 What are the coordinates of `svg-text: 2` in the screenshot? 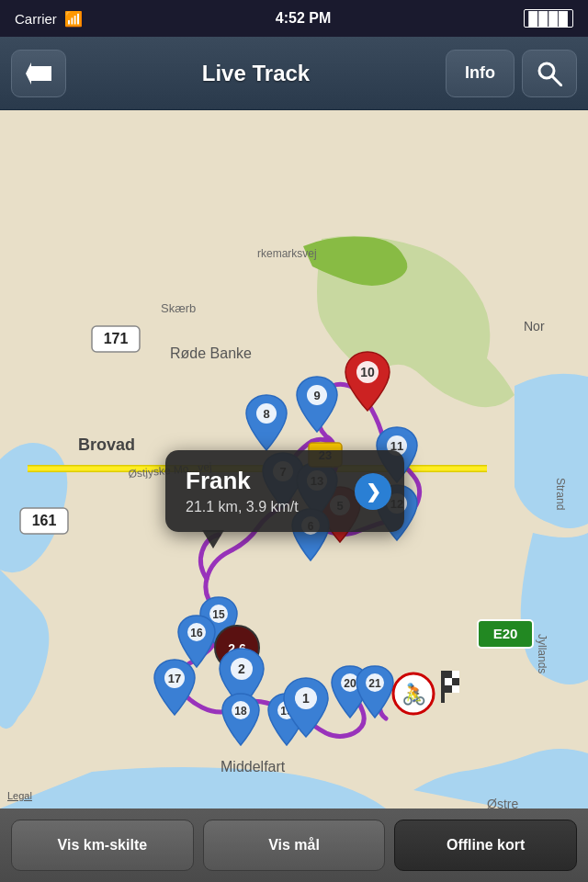 It's located at (242, 669).